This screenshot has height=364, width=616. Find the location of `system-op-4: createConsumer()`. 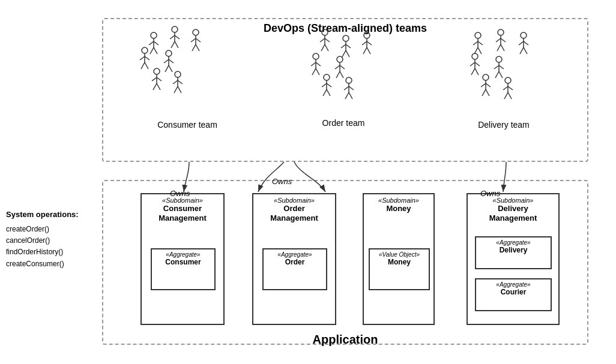

system-op-4: createConsumer() is located at coordinates (51, 264).